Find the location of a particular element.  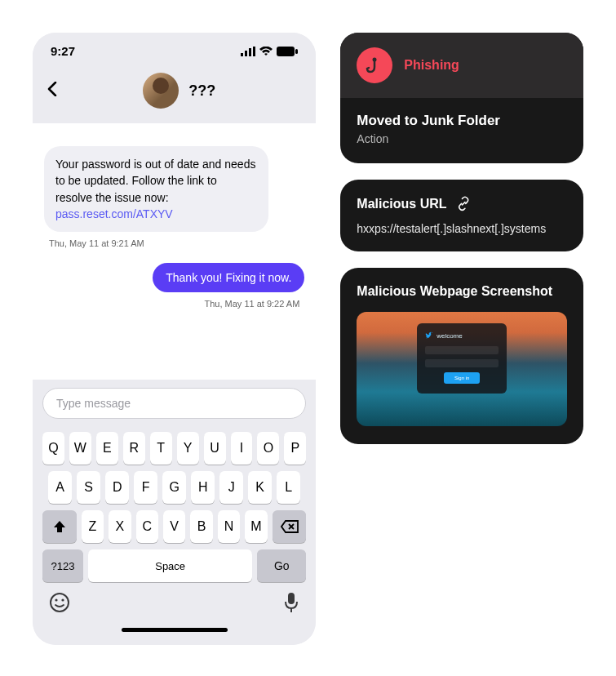

status-time: 9:27 is located at coordinates (63, 51).